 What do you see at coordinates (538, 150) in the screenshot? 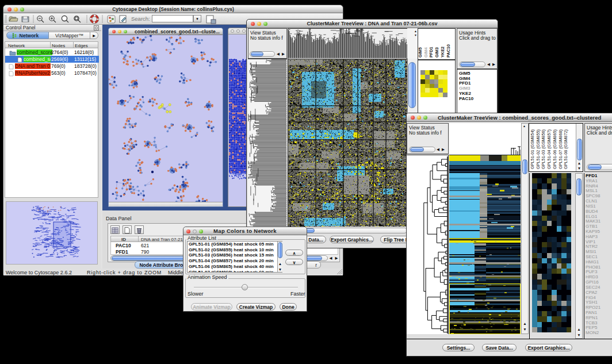
I see `svg-text: GPL51-02 (GSM855)` at bounding box center [538, 150].